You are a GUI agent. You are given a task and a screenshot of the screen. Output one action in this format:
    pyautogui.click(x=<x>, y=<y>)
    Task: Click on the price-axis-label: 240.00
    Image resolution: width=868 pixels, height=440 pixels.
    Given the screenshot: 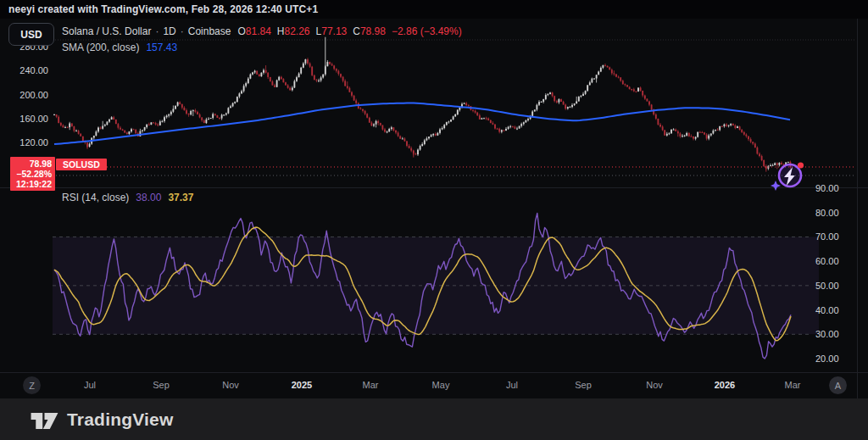 What is the action you would take?
    pyautogui.click(x=34, y=70)
    